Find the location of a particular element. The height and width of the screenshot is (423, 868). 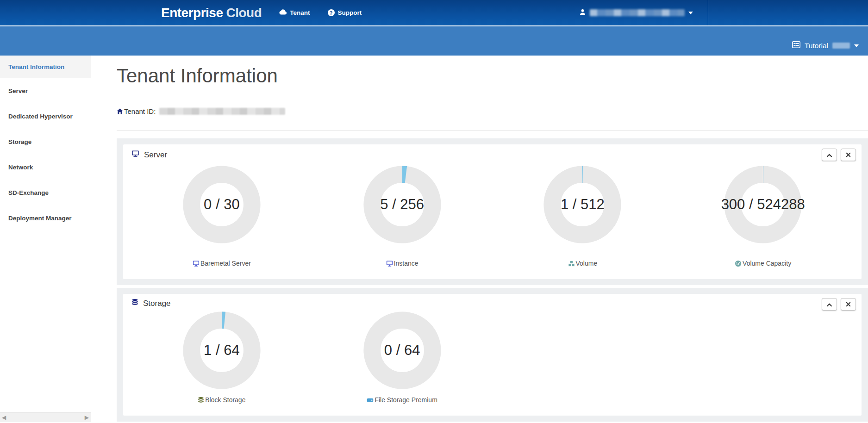

sidebar-item-dedicated-hypervisor: Dedicated Hypervisor is located at coordinates (45, 117).